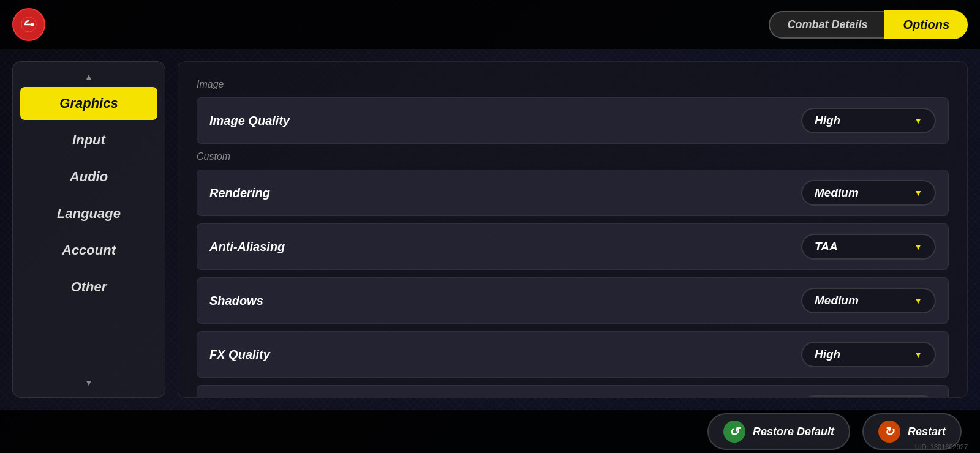  Describe the element at coordinates (29, 24) in the screenshot. I see `logo-icon` at that location.